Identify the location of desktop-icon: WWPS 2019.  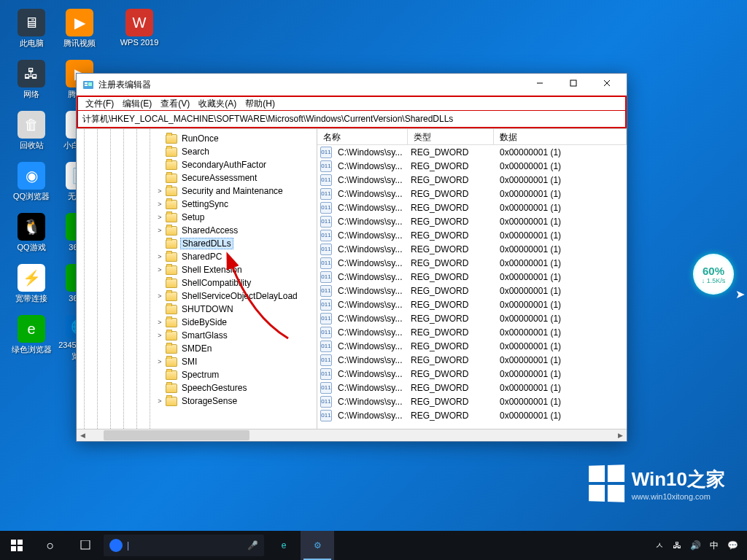
(139, 31).